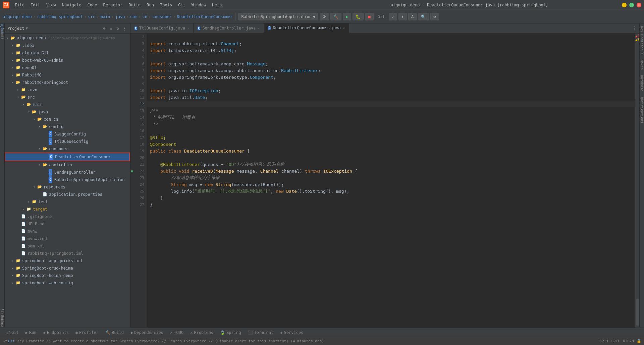  Describe the element at coordinates (624, 5) in the screenshot. I see `minimize-button: —` at that location.